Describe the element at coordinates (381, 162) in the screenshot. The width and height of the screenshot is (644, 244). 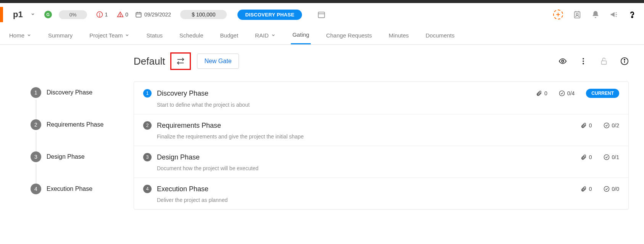
I see `gate-row: 3Design Phase00/1Document how the projec…` at that location.